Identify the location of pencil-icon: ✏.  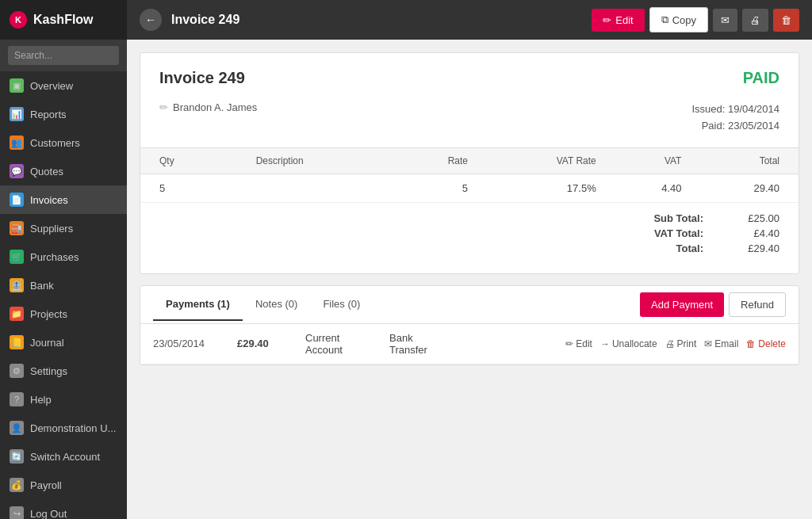
(163, 108).